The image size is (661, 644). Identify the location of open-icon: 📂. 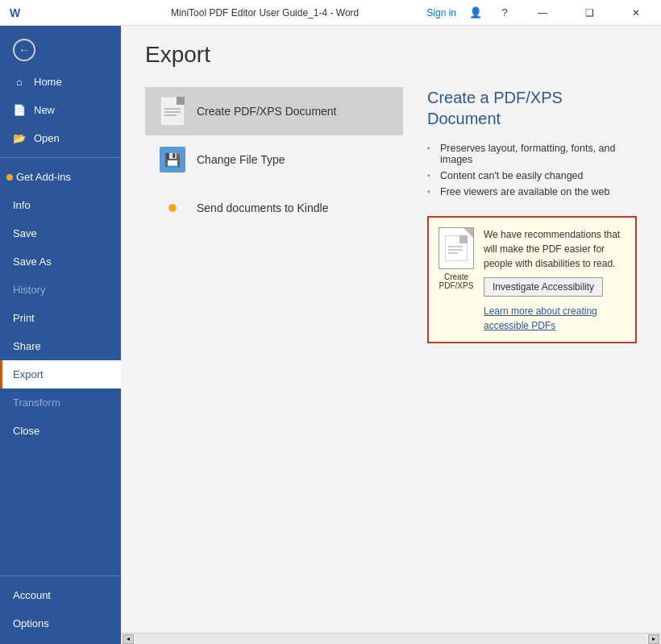
(19, 139).